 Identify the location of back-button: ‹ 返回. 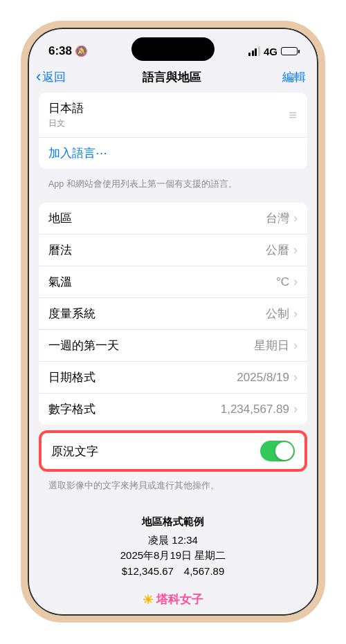
(51, 77).